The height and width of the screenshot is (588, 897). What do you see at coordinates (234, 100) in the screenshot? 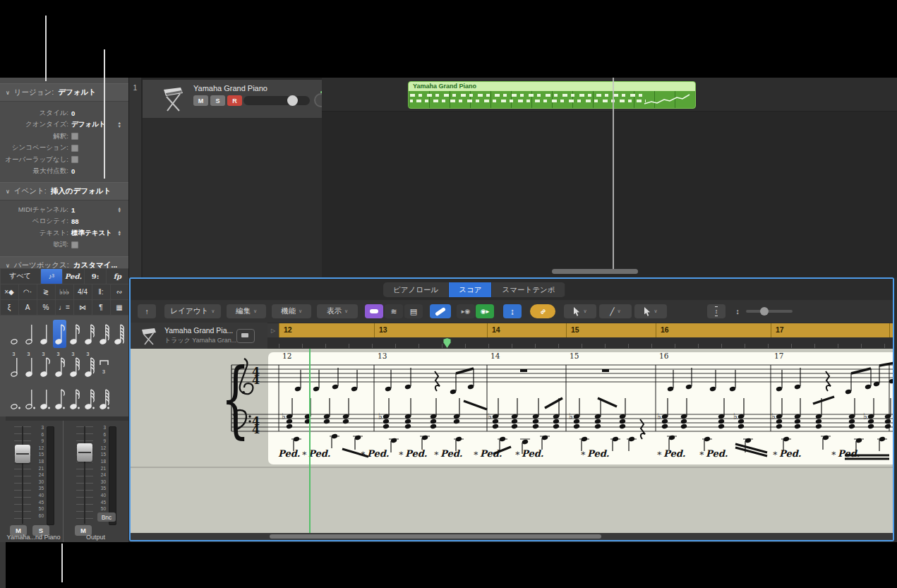
I see `record-enable-button: R` at bounding box center [234, 100].